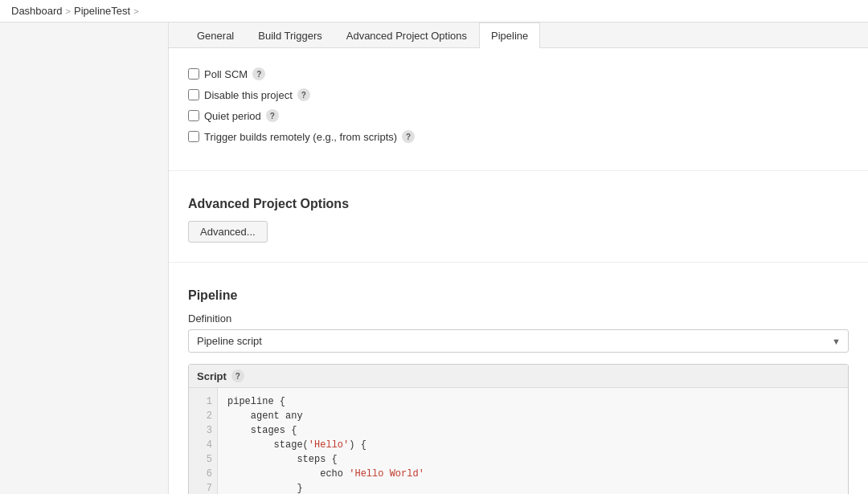 The image size is (868, 494). What do you see at coordinates (248, 95) in the screenshot?
I see `disable-project-label: Disable this project` at bounding box center [248, 95].